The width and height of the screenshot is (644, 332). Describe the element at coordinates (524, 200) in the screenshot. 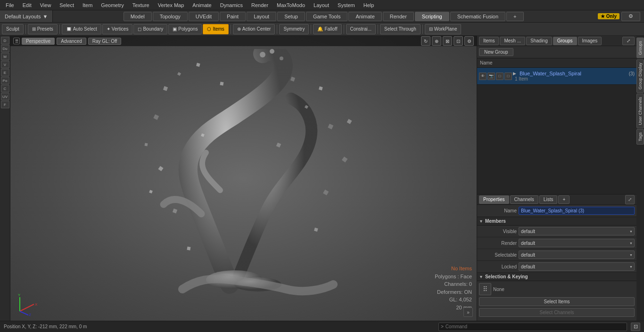

I see `props-tab-channels: Channels` at that location.